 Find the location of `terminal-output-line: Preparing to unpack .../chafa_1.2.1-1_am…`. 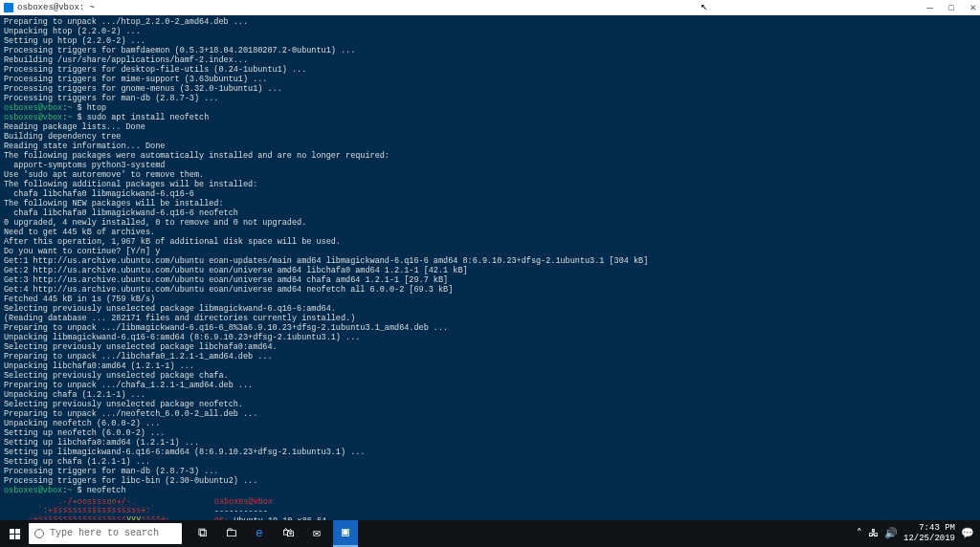

terminal-output-line: Preparing to unpack .../chafa_1.2.1-1_am… is located at coordinates (490, 385).